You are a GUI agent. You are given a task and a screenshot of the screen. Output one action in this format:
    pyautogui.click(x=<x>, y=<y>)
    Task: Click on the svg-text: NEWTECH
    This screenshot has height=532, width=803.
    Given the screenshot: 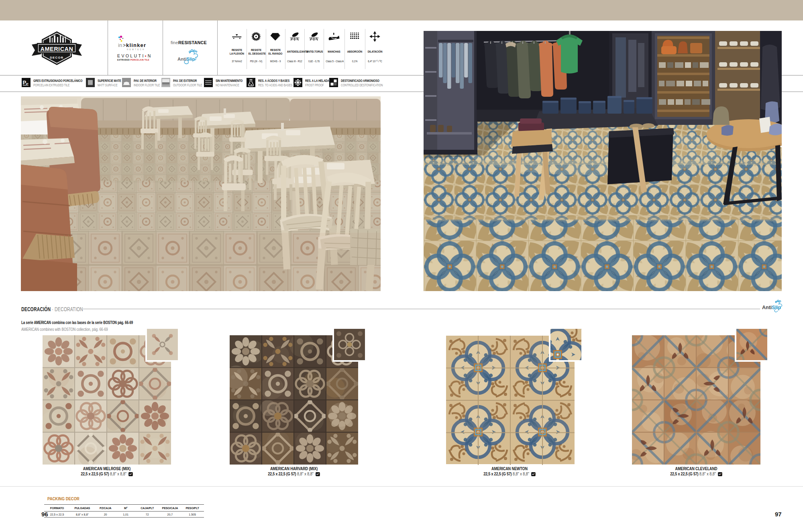 What is the action you would take?
    pyautogui.click(x=136, y=50)
    